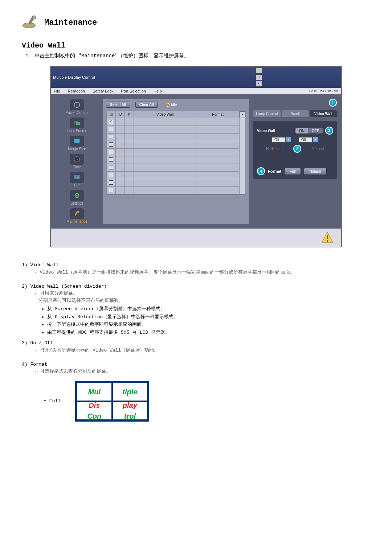 The image size is (392, 554). What do you see at coordinates (196, 77) in the screenshot?
I see `titlebar: Multiple Display Control _ □ ×` at bounding box center [196, 77].